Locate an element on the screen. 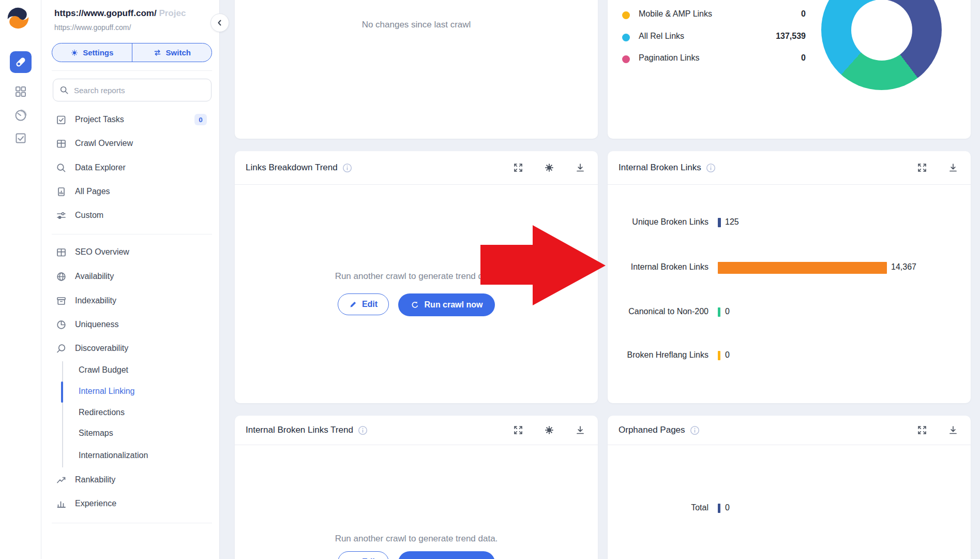 Image resolution: width=980 pixels, height=559 pixels. chart-row: Unique Broken Links 125 is located at coordinates (789, 223).